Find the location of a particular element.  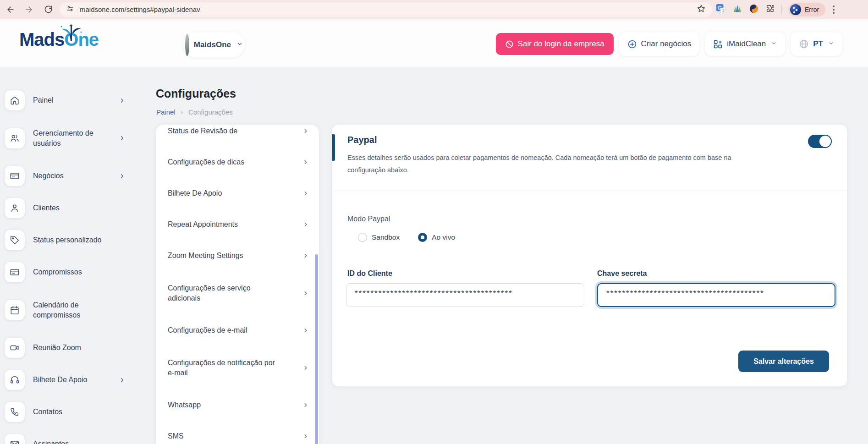

sidebar-item-contatos: Contatos is located at coordinates (67, 412).